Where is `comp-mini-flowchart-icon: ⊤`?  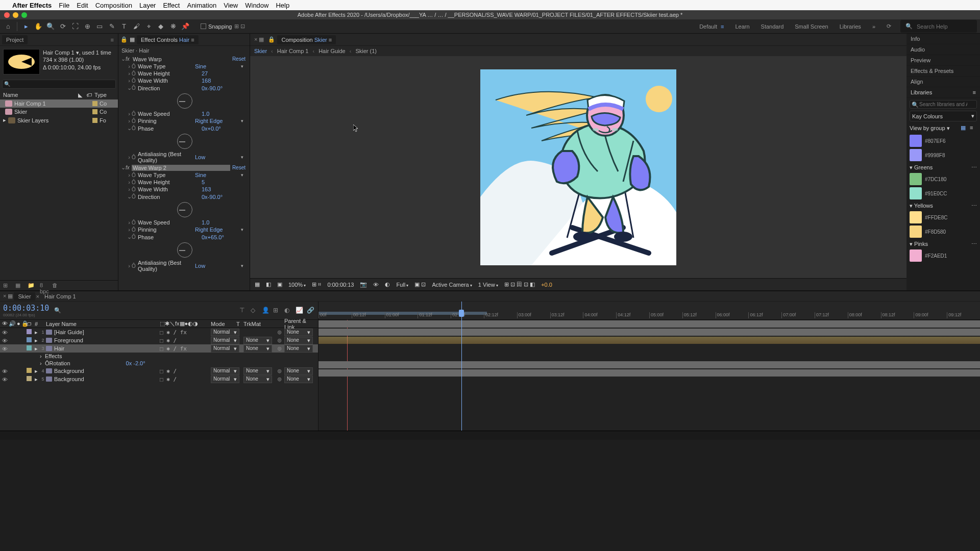
comp-mini-flowchart-icon: ⊤ is located at coordinates (243, 311).